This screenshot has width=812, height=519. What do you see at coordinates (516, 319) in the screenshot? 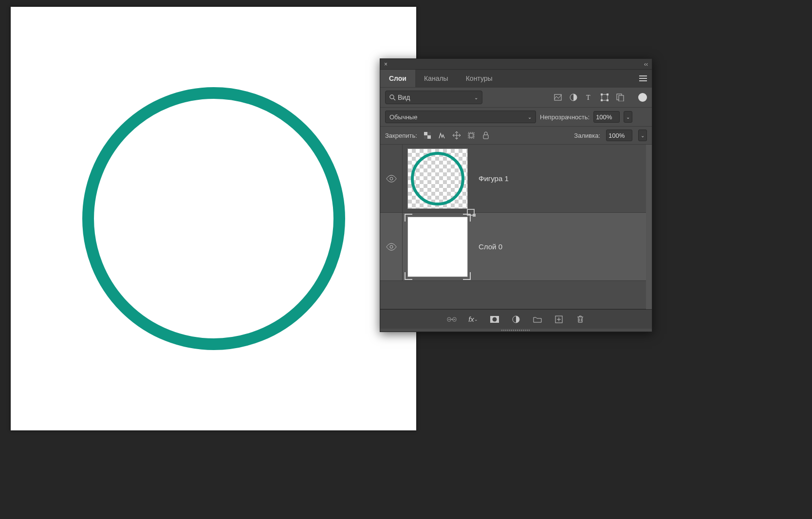
I see `panel-footer: fx⌄` at bounding box center [516, 319].